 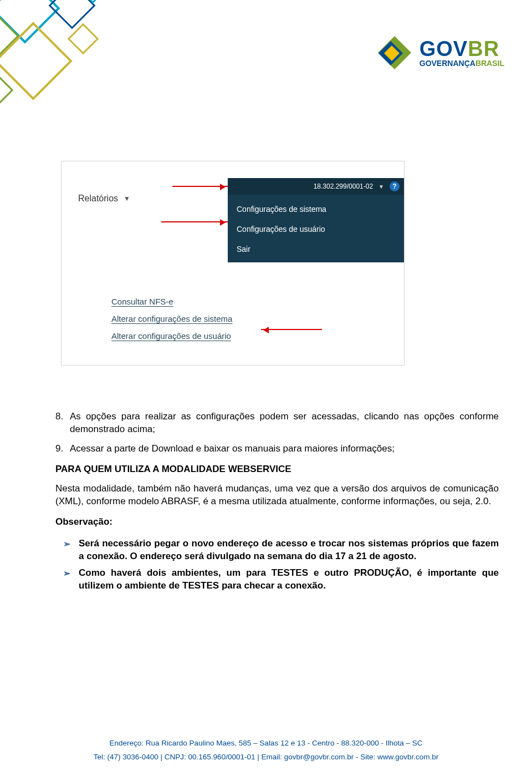 I want to click on logo-mark-icon, so click(x=395, y=53).